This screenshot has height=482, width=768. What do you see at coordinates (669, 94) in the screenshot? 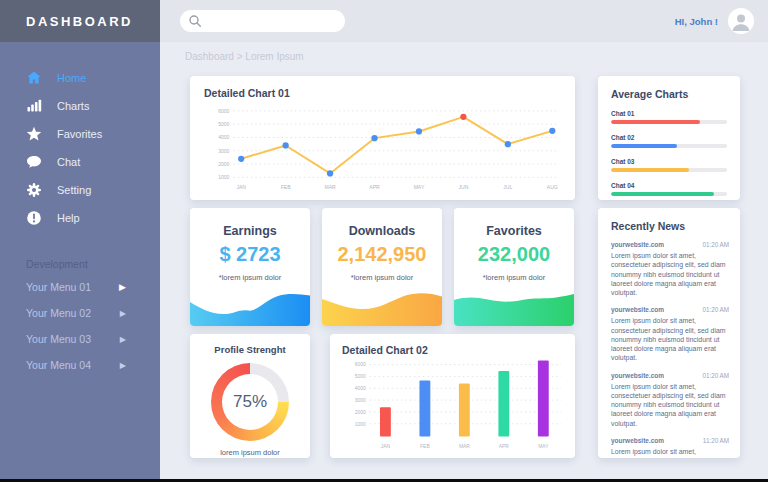
I see `panel-title: Average Charts` at bounding box center [669, 94].